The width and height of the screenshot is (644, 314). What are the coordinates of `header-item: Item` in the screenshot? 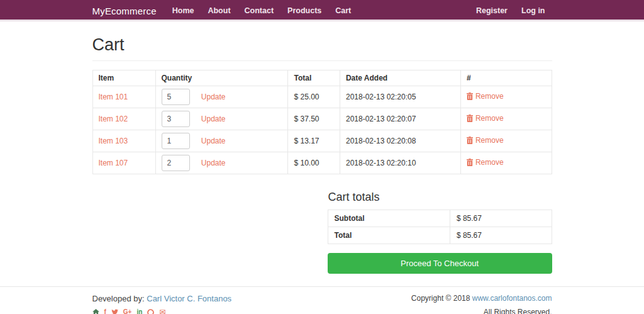 It's located at (124, 78).